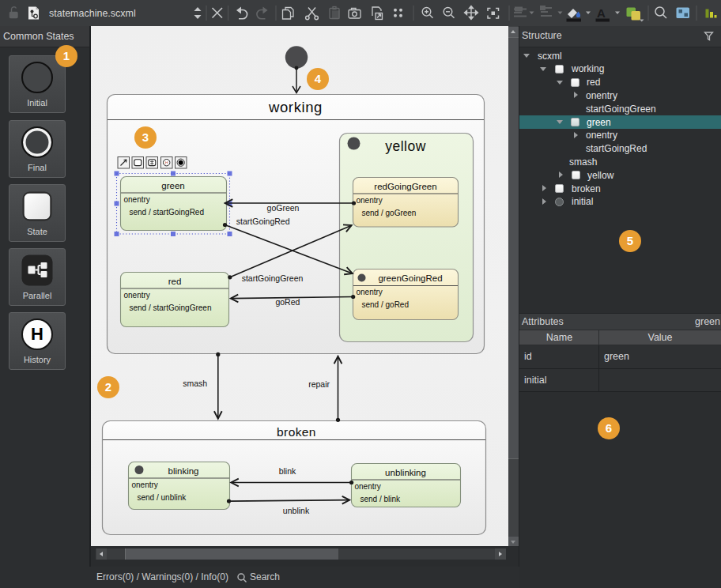  I want to click on svg-text: smash, so click(194, 383).